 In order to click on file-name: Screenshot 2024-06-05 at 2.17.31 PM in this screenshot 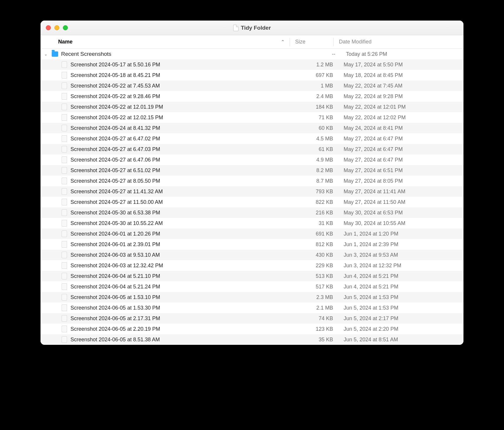, I will do `click(174, 318)`.